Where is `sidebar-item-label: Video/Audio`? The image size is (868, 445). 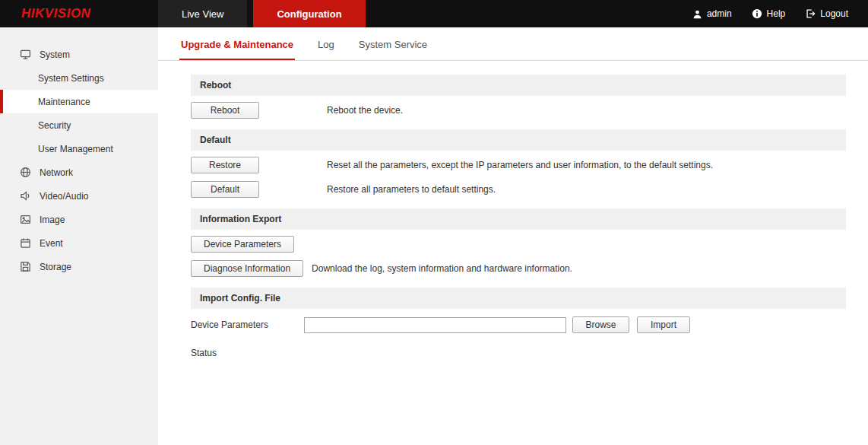 sidebar-item-label: Video/Audio is located at coordinates (64, 196).